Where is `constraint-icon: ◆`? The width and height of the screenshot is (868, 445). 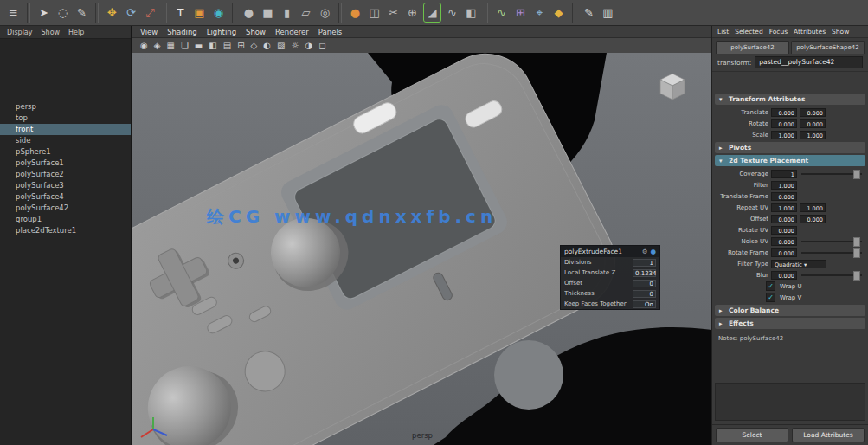 constraint-icon: ◆ is located at coordinates (559, 12).